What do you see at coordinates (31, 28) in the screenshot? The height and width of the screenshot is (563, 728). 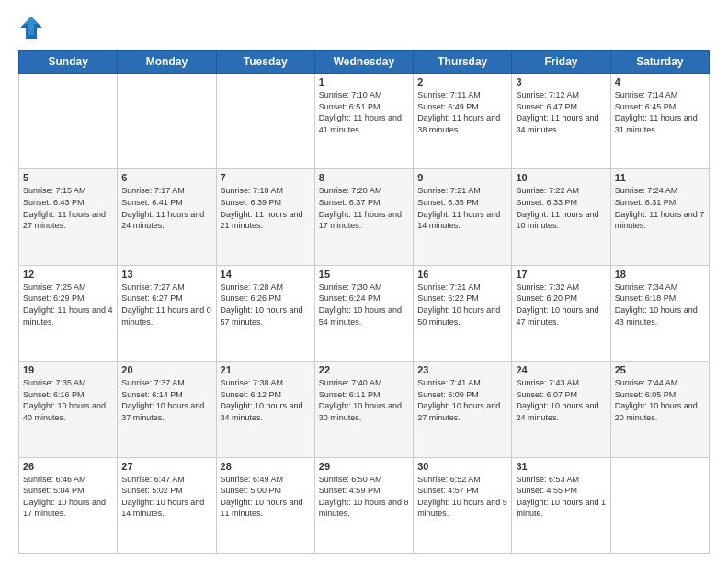 I see `logo-icon` at bounding box center [31, 28].